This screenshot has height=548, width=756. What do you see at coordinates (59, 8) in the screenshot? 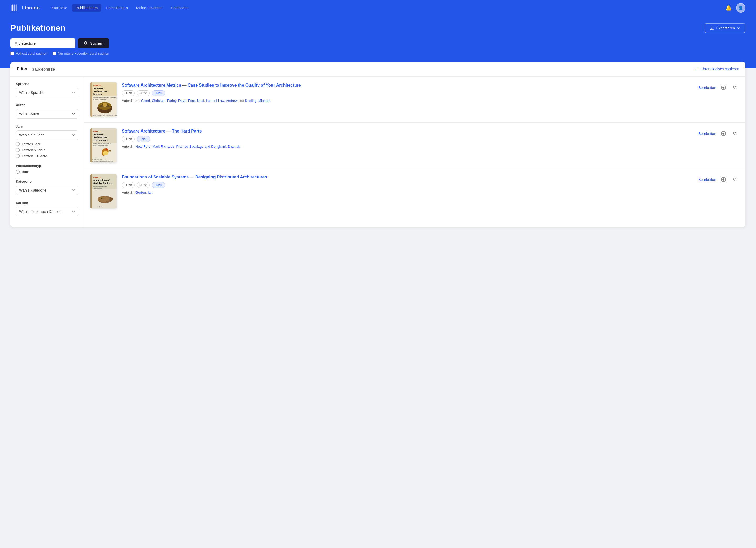
I see `nav-startseite: Startseite` at bounding box center [59, 8].